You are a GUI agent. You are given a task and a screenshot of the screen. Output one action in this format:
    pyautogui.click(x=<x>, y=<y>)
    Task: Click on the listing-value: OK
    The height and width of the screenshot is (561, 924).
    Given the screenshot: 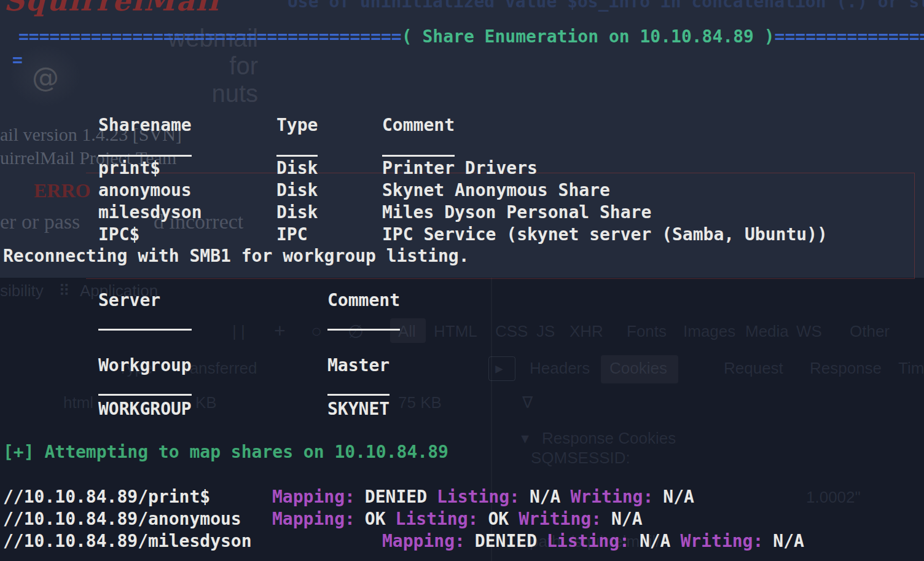 What is the action you would take?
    pyautogui.click(x=498, y=519)
    